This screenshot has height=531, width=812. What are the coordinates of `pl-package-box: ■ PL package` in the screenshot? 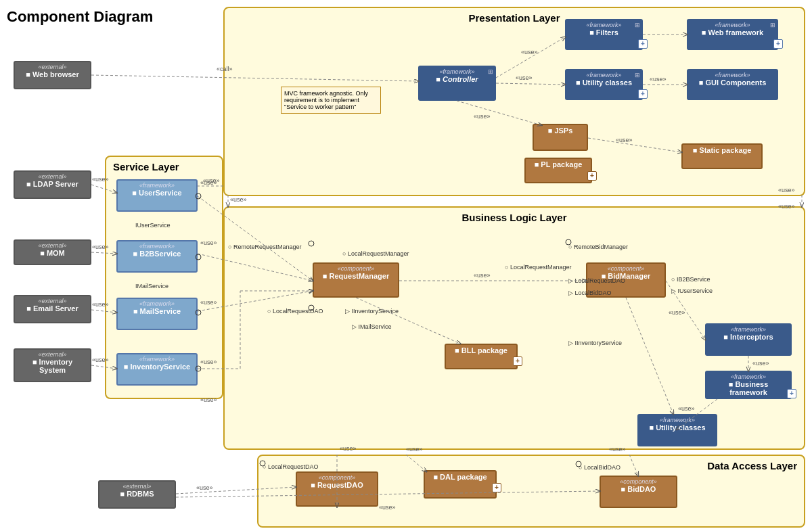 It's located at (558, 170).